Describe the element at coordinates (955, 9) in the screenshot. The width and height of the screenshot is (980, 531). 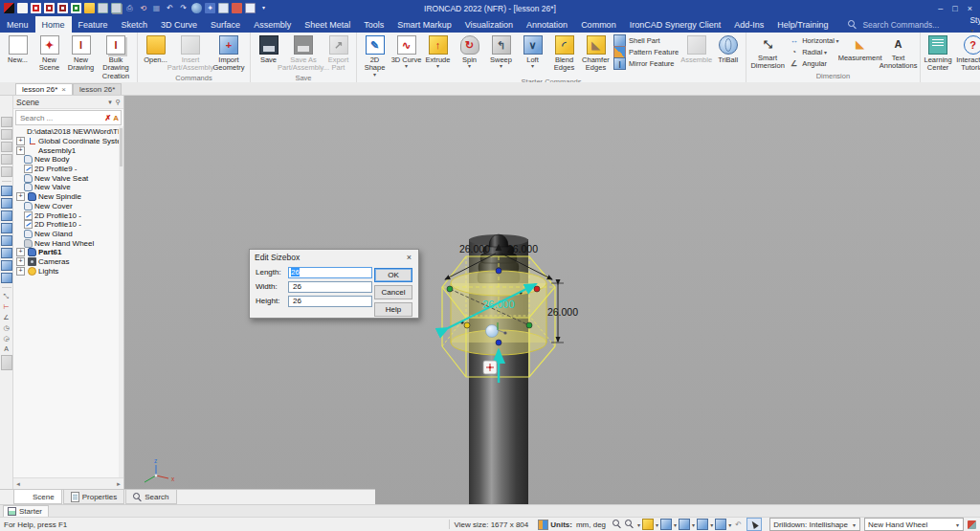
I see `window-restore-button: □` at that location.